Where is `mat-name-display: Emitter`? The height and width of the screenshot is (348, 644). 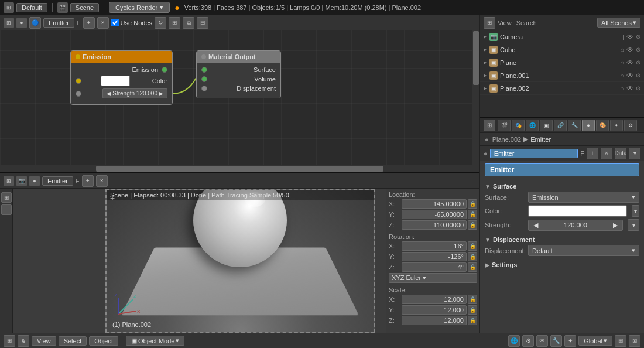
mat-name-display: Emitter is located at coordinates (534, 153).